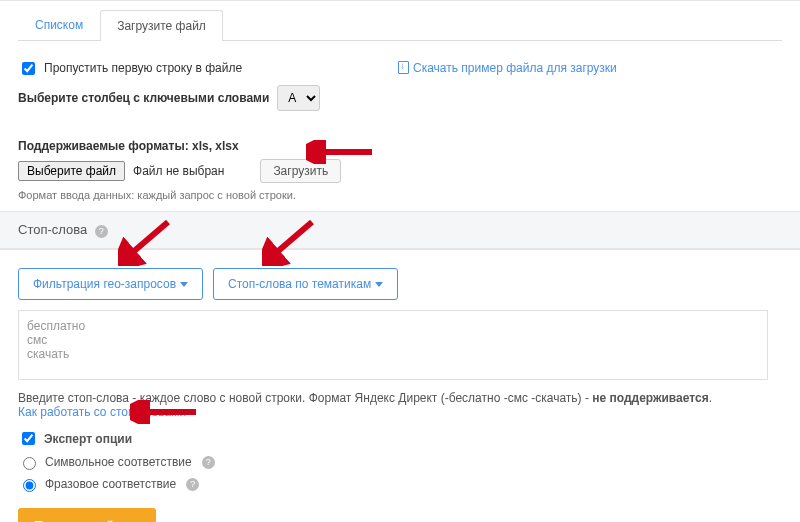  I want to click on choose-file-button: Выберите файл, so click(72, 171).